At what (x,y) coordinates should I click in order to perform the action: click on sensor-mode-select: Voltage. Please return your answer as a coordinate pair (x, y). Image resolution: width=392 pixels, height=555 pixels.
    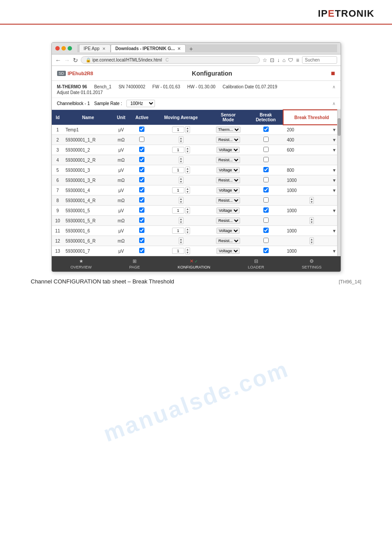
    Looking at the image, I should click on (228, 231).